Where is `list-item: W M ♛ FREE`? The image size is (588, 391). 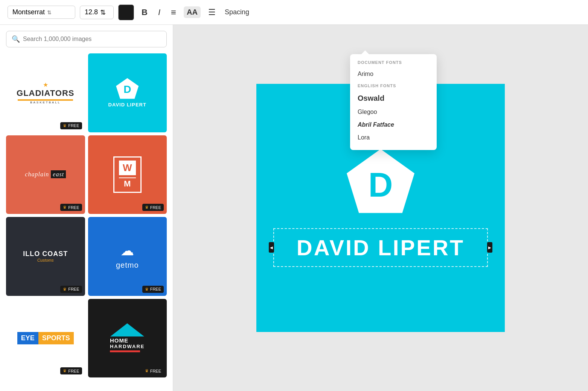
list-item: W M ♛ FREE is located at coordinates (128, 175).